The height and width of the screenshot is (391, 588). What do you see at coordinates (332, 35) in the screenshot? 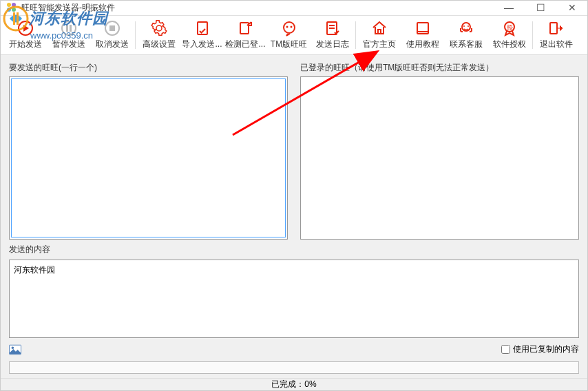
I see `send-log-button: 发送日志` at bounding box center [332, 35].